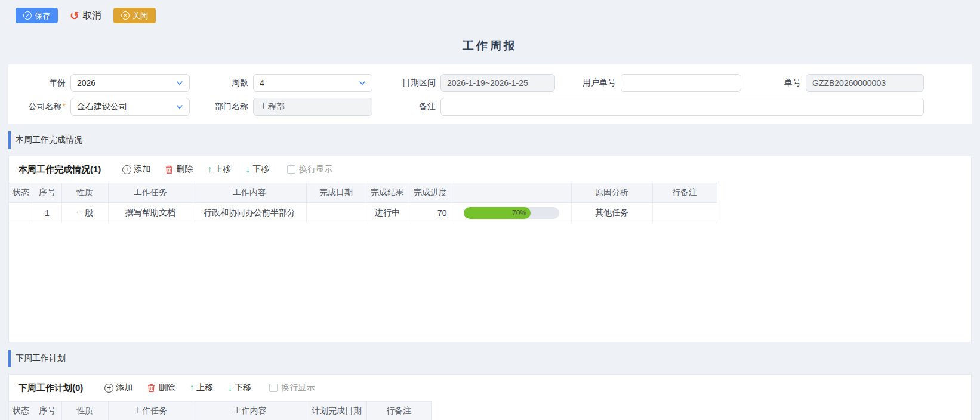 This screenshot has width=980, height=420. What do you see at coordinates (41, 359) in the screenshot?
I see `next-week-section-title: 下周工作计划` at bounding box center [41, 359].